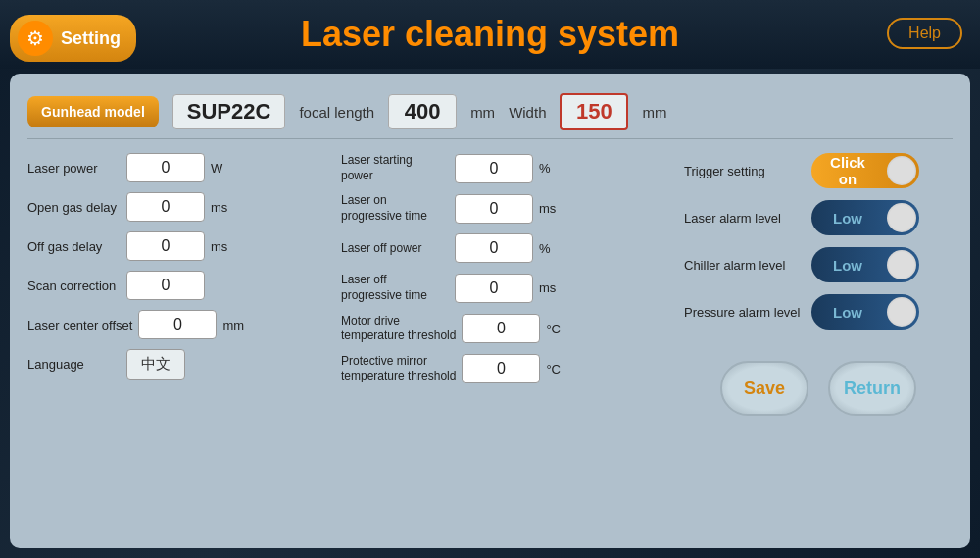  I want to click on pressure-alarm-value: Low, so click(848, 312).